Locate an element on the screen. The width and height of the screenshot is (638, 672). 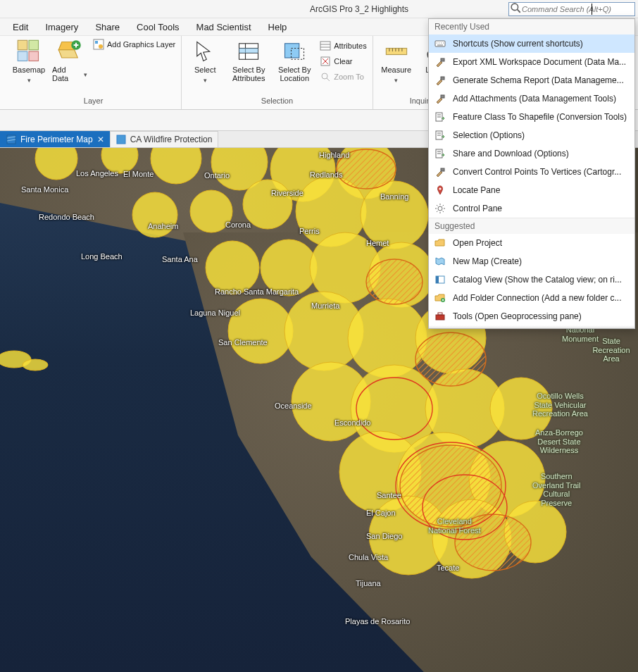
dropdown-item: Selection (Options) is located at coordinates (532, 135).